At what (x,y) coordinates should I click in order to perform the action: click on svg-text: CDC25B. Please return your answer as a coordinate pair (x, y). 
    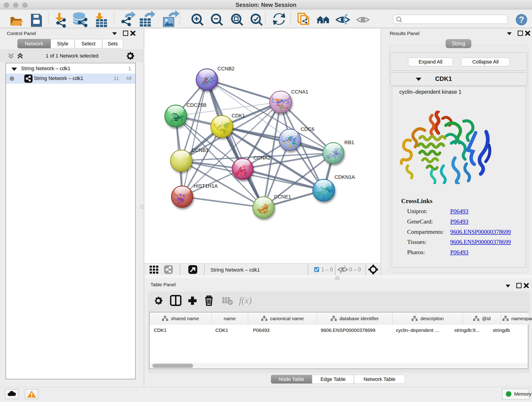
    Looking at the image, I should click on (196, 105).